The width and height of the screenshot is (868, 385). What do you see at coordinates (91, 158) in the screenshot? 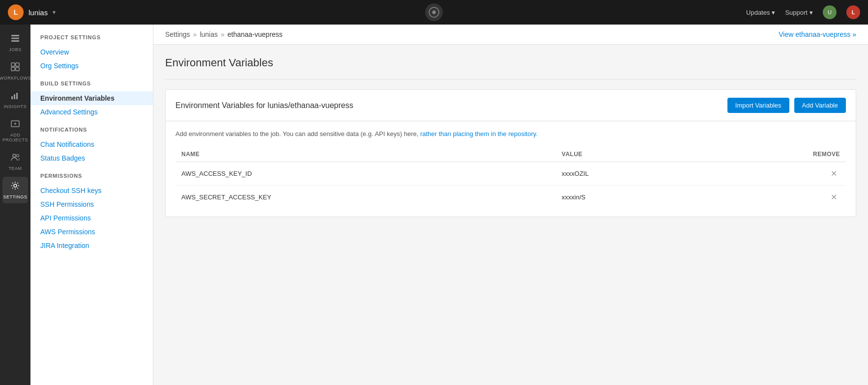
I see `status-badges-link: Status Badges` at bounding box center [91, 158].